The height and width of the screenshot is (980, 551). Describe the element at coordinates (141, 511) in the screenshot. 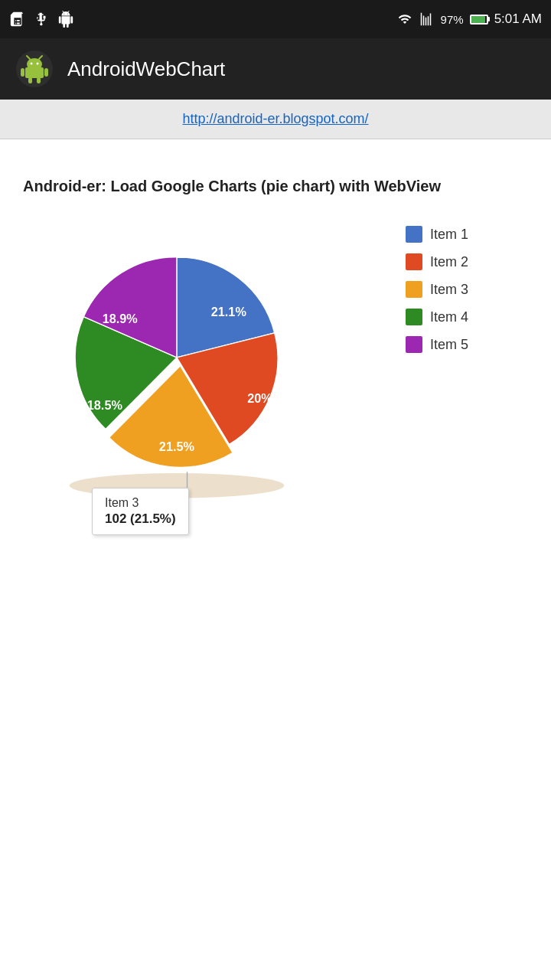

I see `tooltip: Item 3 102 (21.5%)` at that location.